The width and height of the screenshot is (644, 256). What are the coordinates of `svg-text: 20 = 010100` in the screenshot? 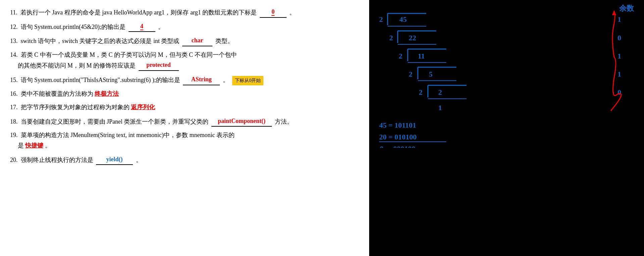 It's located at (398, 137).